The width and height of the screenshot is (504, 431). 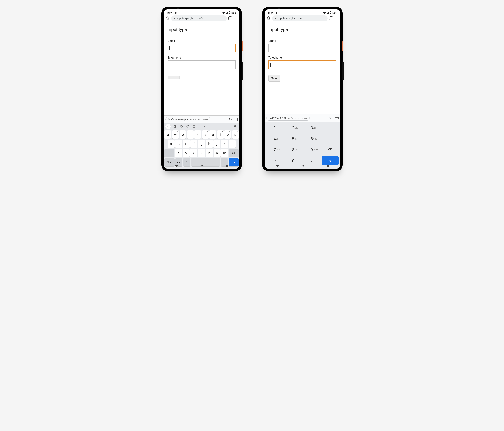 I want to click on mic-off-icon, so click(x=235, y=127).